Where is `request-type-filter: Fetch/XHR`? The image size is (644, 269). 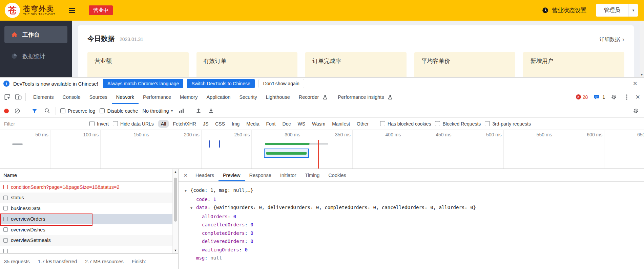
request-type-filter: Fetch/XHR is located at coordinates (184, 124).